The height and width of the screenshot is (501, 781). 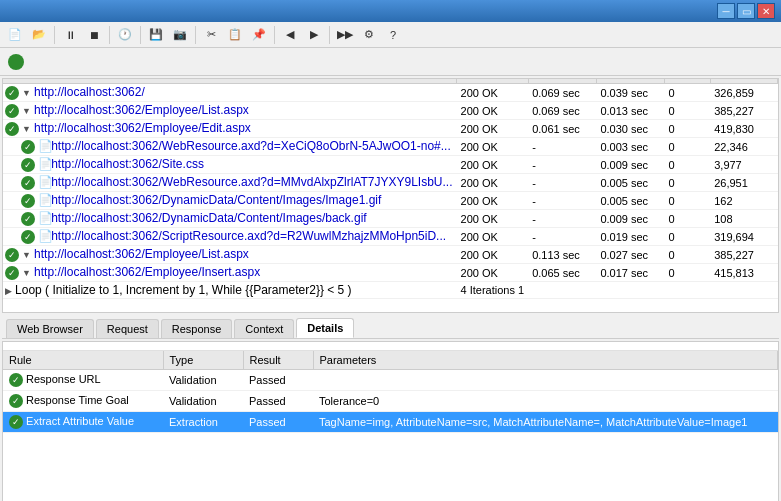 I want to click on requests-cell: 0.030 sec, so click(x=630, y=129).